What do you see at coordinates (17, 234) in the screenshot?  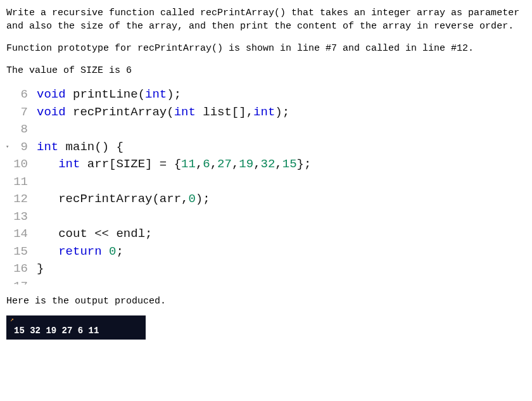 I see `line-number: 14` at bounding box center [17, 234].